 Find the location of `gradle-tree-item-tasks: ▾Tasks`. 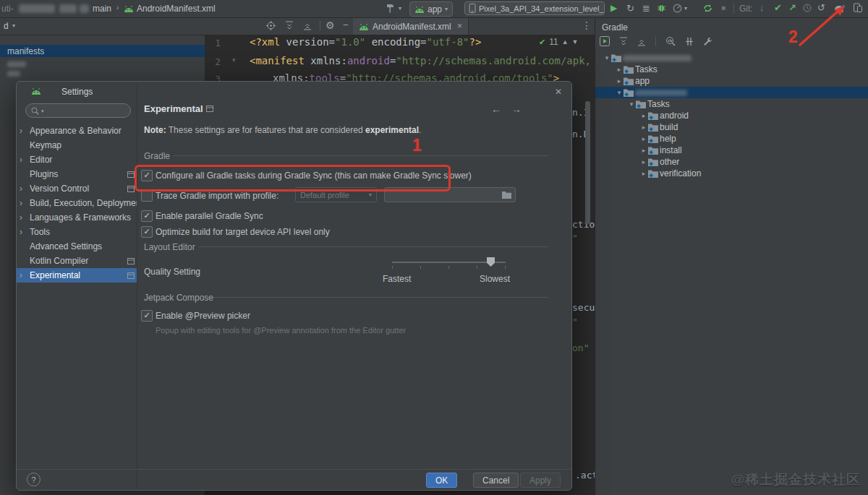

gradle-tree-item-tasks: ▾Tasks is located at coordinates (732, 104).